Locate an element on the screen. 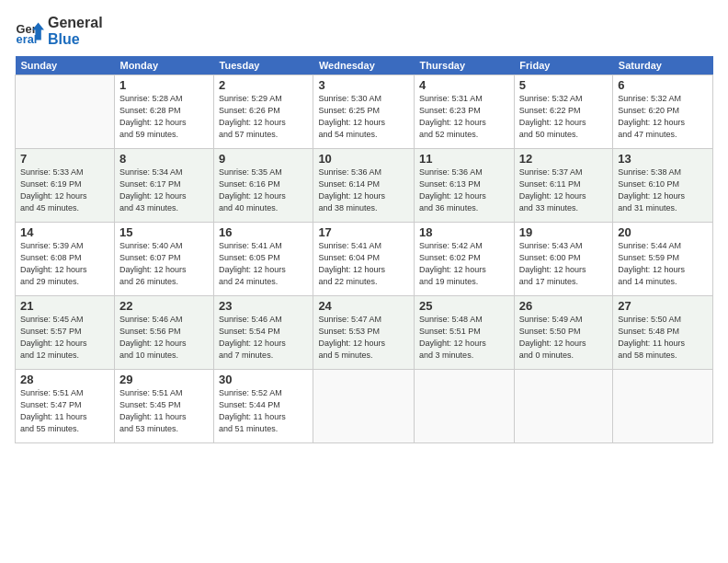  weekday-header-saturday: Saturday is located at coordinates (664, 66).